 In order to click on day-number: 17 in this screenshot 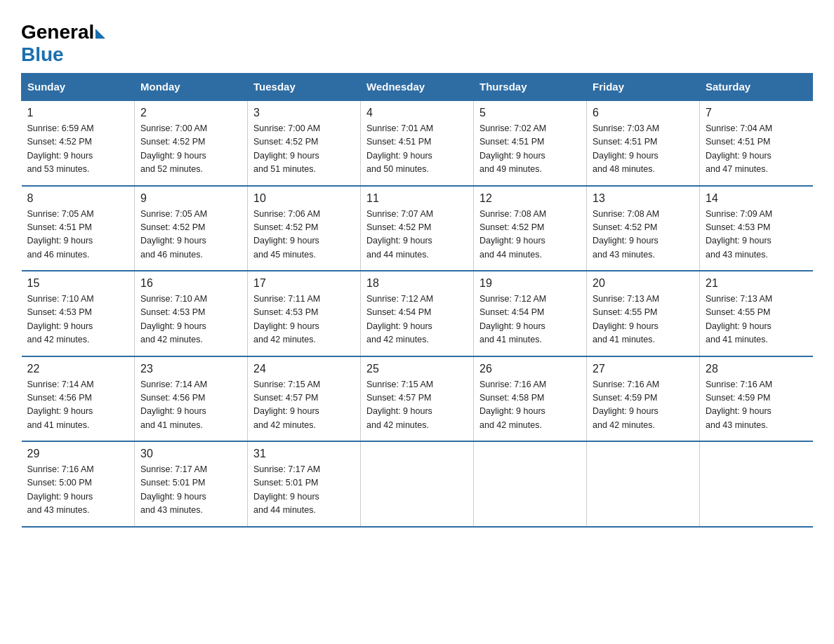, I will do `click(304, 283)`.